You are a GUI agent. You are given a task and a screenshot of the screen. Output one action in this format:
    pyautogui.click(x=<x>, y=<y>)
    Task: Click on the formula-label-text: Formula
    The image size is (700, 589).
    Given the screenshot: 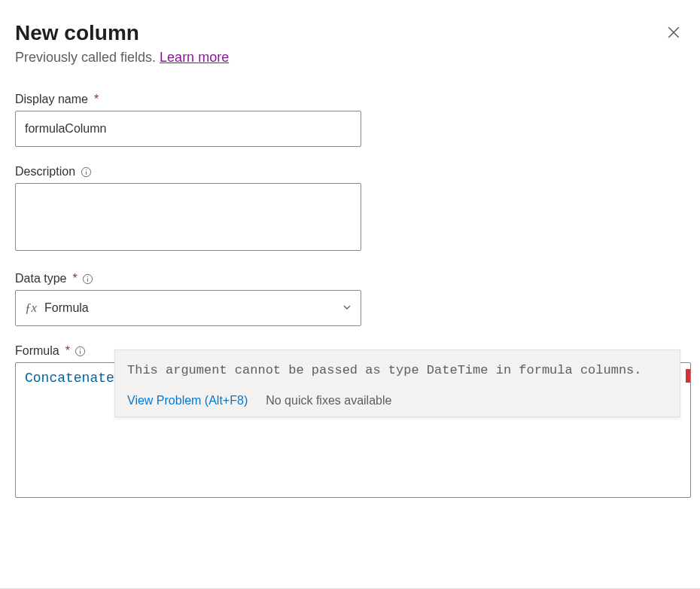 What is the action you would take?
    pyautogui.click(x=38, y=351)
    